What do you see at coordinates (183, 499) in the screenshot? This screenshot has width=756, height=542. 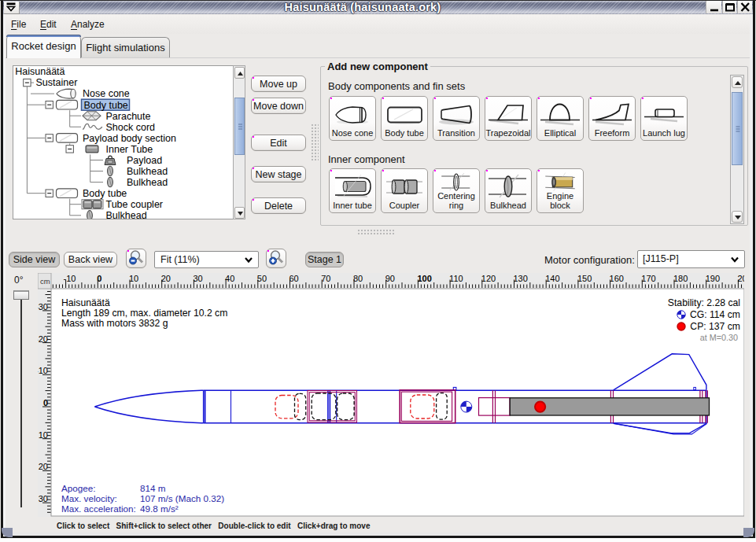 I see `svg-text: 107 m/s (Mach 0.32)` at bounding box center [183, 499].